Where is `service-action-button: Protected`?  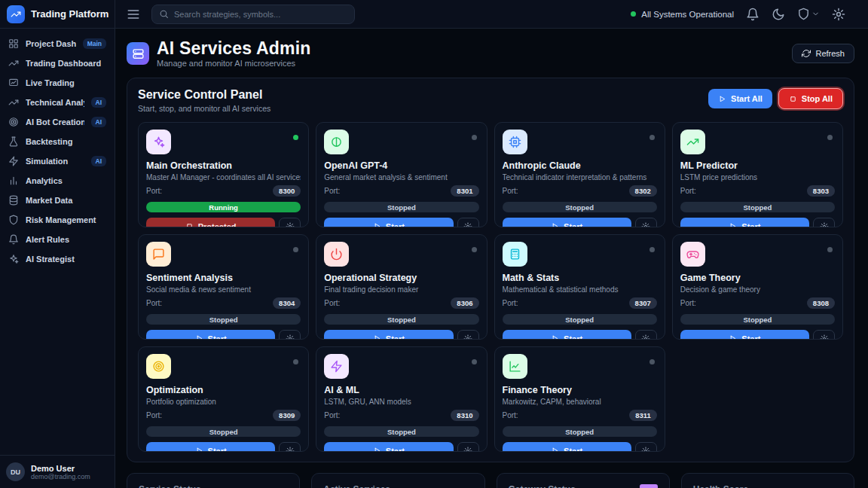
service-action-button: Protected is located at coordinates (211, 223).